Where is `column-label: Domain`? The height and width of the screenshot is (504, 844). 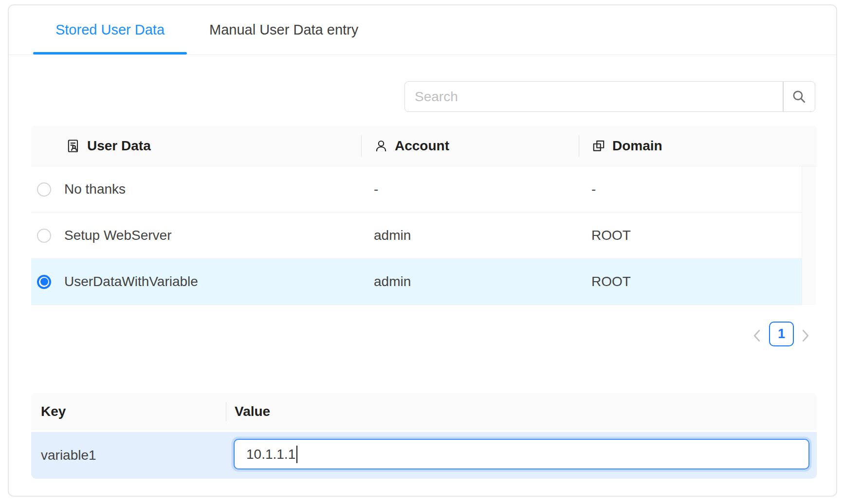
column-label: Domain is located at coordinates (638, 146).